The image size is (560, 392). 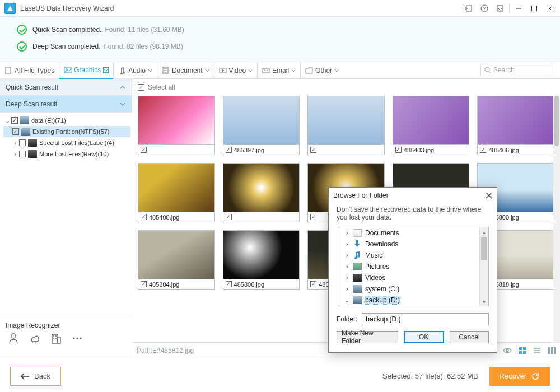 What do you see at coordinates (7, 121) in the screenshot?
I see `collapse-icon: ⌄` at bounding box center [7, 121].